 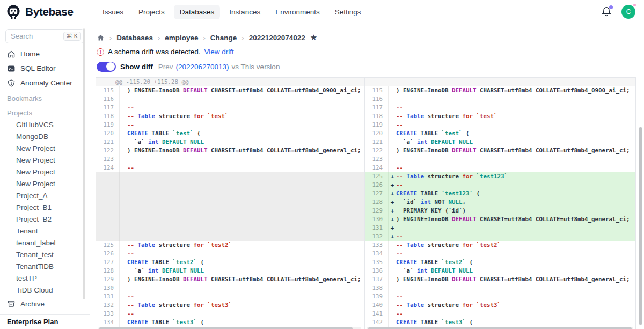 What do you see at coordinates (322, 12) in the screenshot?
I see `top-navbar: Bytebase IssuesProjectsDatabasesInstance…` at bounding box center [322, 12].